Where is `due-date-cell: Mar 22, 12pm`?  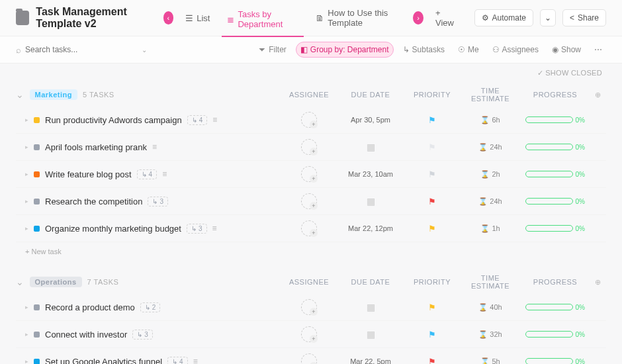 due-date-cell: Mar 22, 12pm is located at coordinates (371, 228).